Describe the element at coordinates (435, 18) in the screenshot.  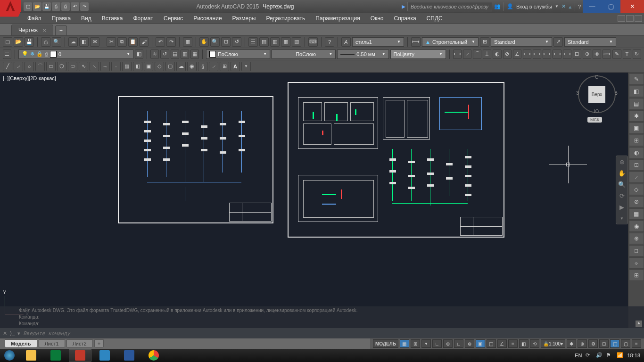
I see `menu-spds: СПДС` at that location.